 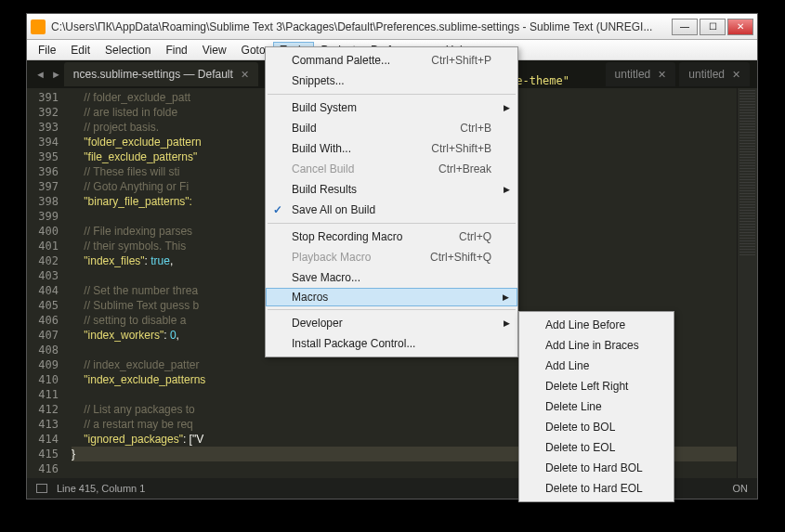 What do you see at coordinates (324, 189) in the screenshot?
I see `menu-item-label: Build Results` at bounding box center [324, 189].